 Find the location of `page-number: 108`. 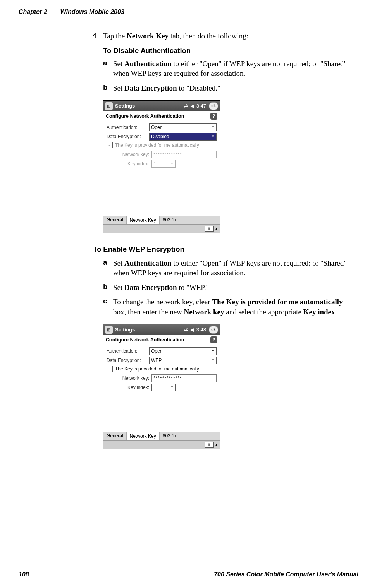

page-number: 108 is located at coordinates (24, 574).